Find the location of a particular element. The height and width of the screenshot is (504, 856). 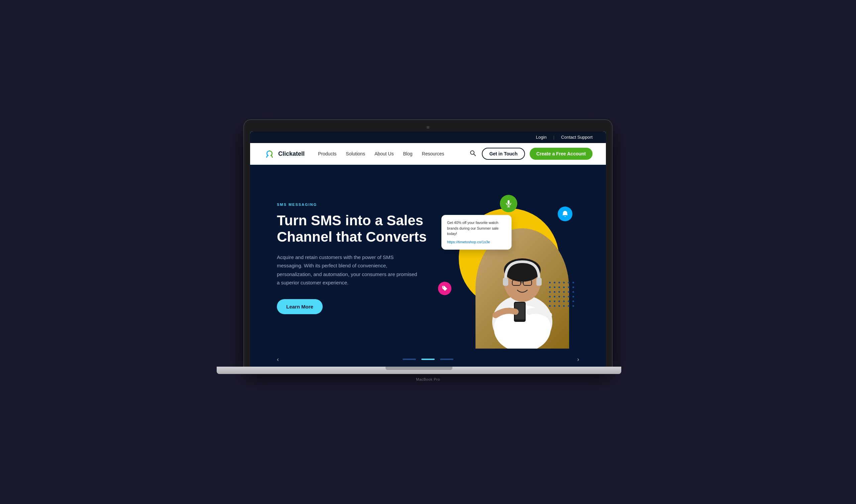

bell-float-icon is located at coordinates (565, 214).